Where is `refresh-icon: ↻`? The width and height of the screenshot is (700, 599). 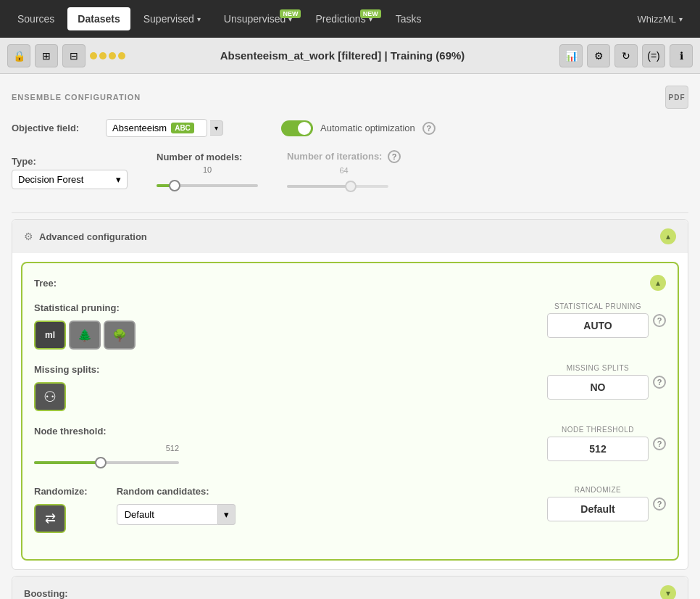
refresh-icon: ↻ is located at coordinates (626, 56).